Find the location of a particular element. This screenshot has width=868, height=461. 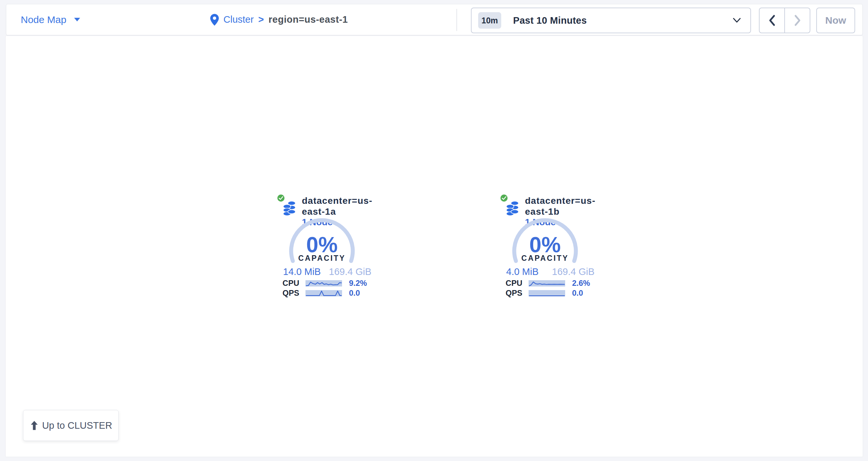

cpu-value: 2.6% is located at coordinates (581, 283).